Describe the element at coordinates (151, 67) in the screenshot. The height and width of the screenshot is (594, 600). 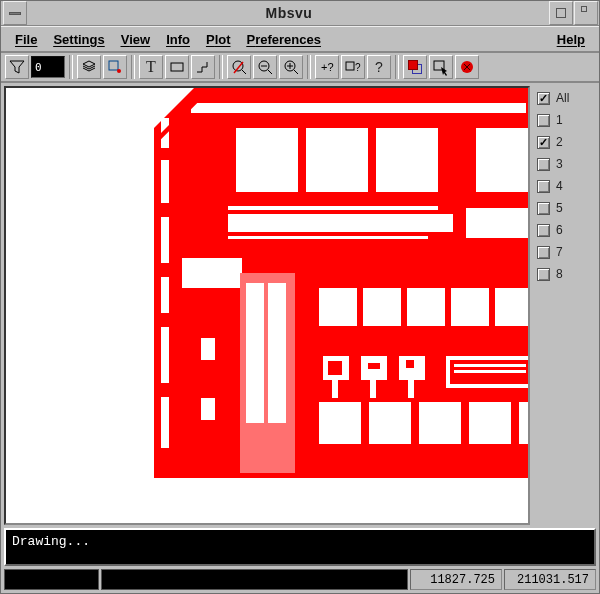
I see `text-icon: T` at that location.